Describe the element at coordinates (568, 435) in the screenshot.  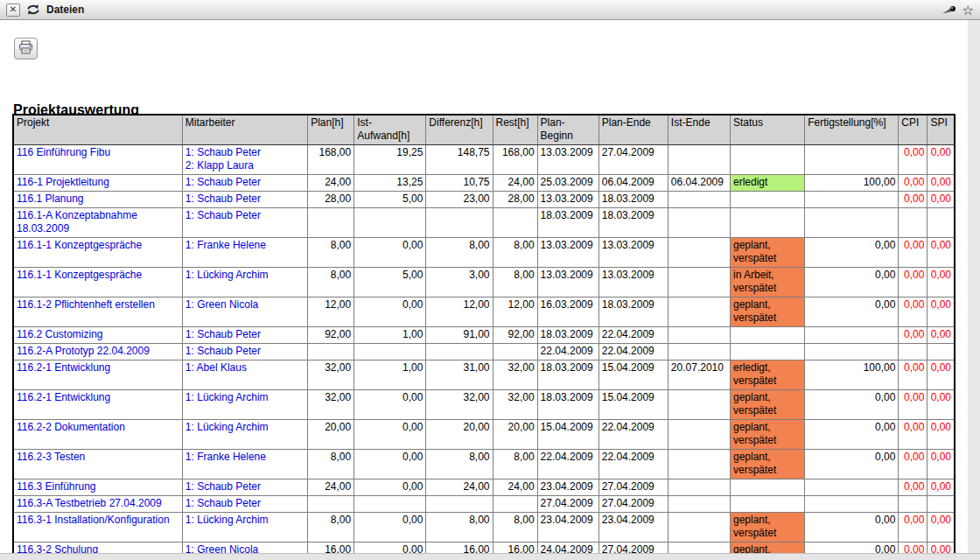
I see `cell-plan-beginn: 15.04.2009` at that location.